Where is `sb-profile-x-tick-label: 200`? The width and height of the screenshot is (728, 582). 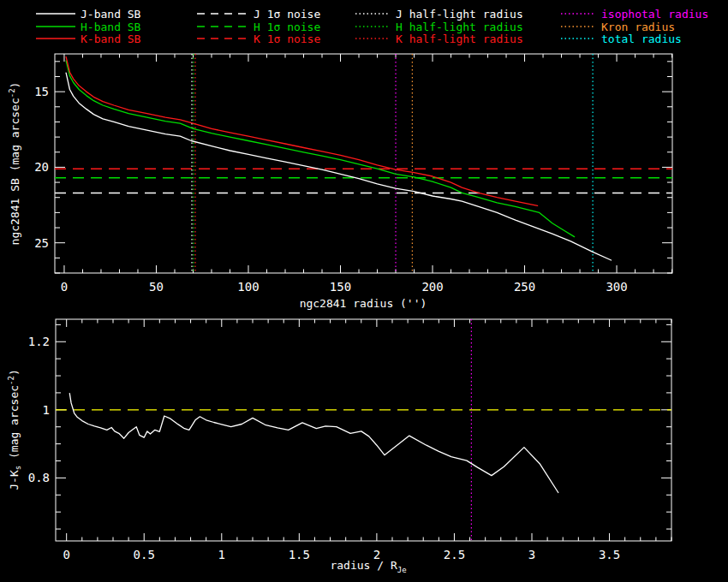 sb-profile-x-tick-label: 200 is located at coordinates (432, 287).